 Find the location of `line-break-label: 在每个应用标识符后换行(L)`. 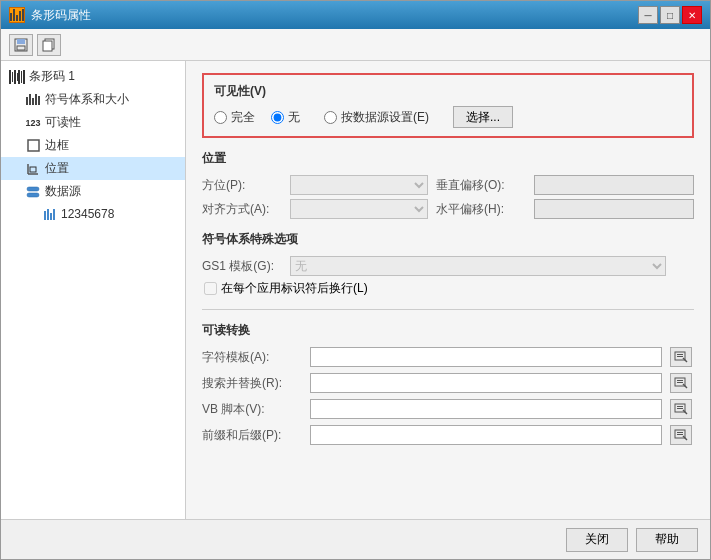

line-break-label: 在每个应用标识符后换行(L) is located at coordinates (294, 288).